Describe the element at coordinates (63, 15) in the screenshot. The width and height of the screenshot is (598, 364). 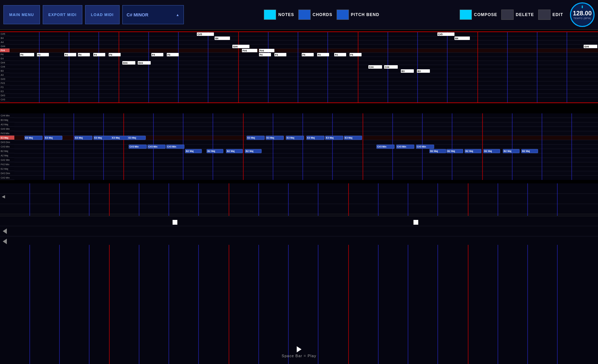
I see `export-midi-button: EXPORT MIDI` at that location.